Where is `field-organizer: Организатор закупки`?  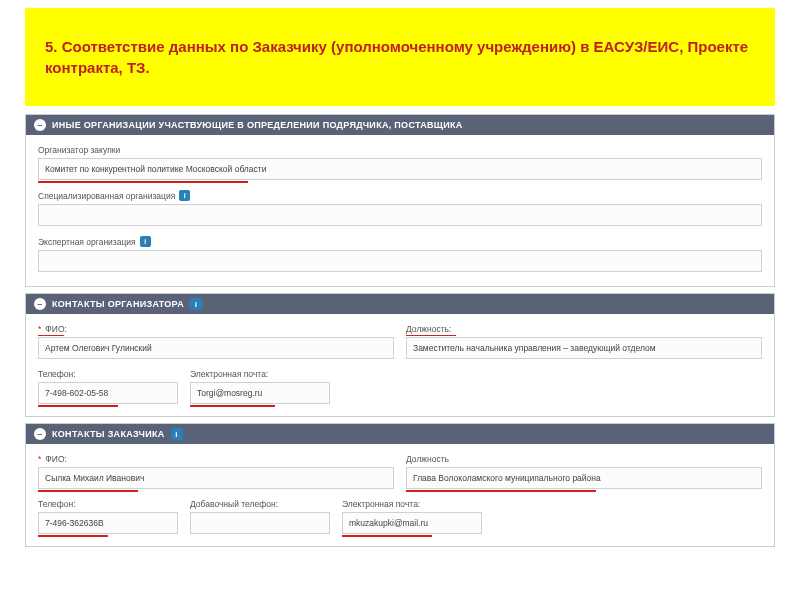 field-organizer: Организатор закупки is located at coordinates (400, 162).